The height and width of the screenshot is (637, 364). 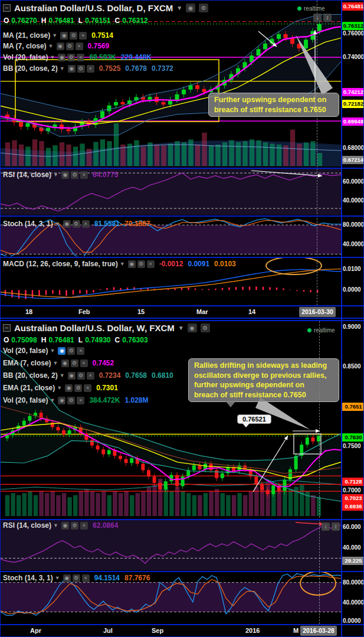 What do you see at coordinates (60, 264) in the screenshot?
I see `indicator-label: MACD (12, 26, close, 9, false, true)` at bounding box center [60, 264].